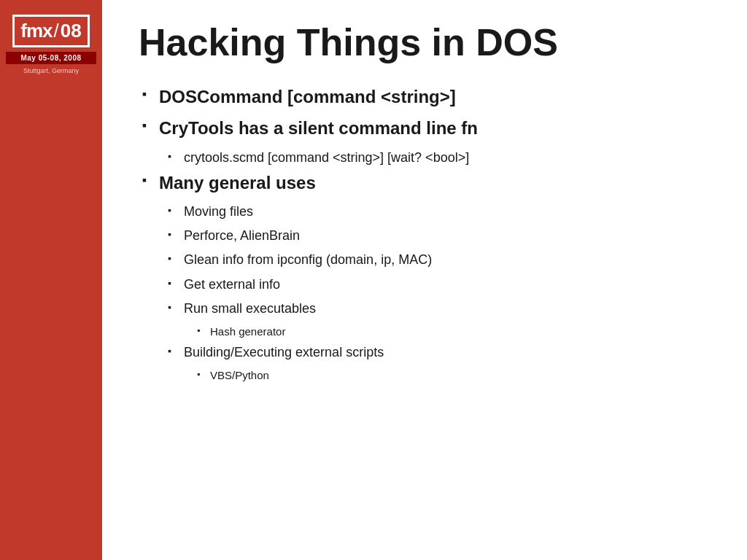 This screenshot has height=560, width=747. I want to click on list-item: ▪ Get external info, so click(439, 284).